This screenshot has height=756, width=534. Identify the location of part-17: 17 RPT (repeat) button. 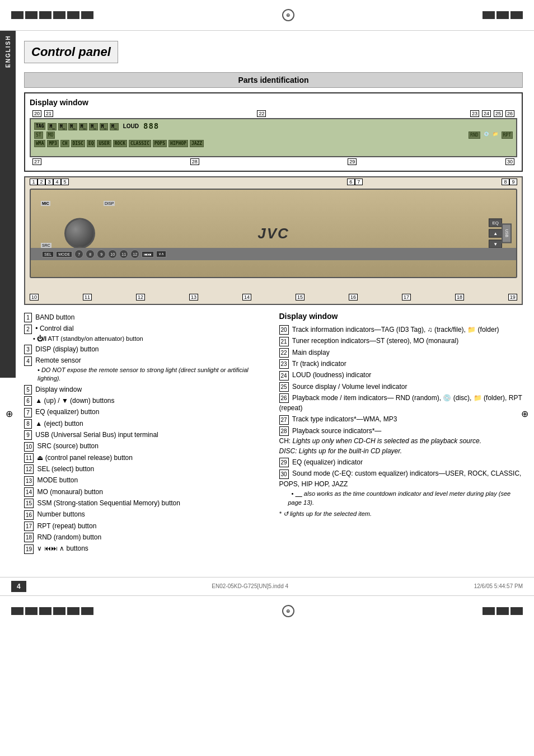
(146, 526).